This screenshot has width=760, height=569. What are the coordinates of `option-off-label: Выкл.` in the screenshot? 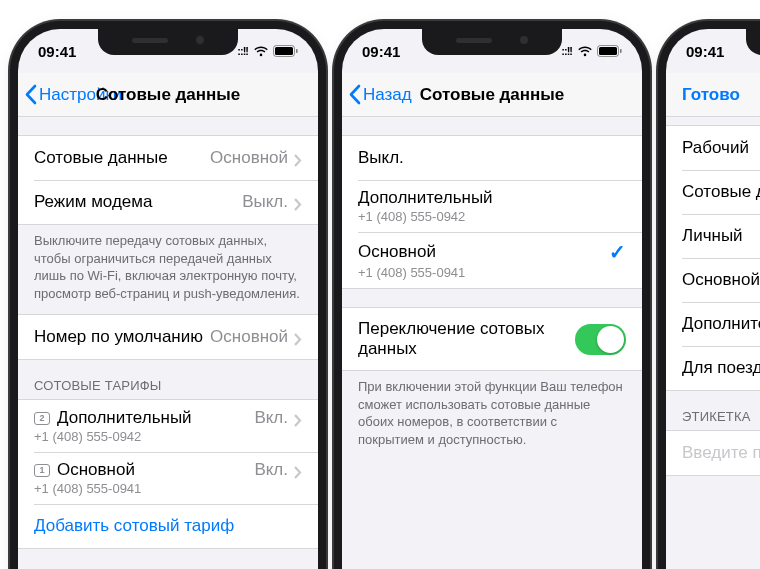 It's located at (492, 158).